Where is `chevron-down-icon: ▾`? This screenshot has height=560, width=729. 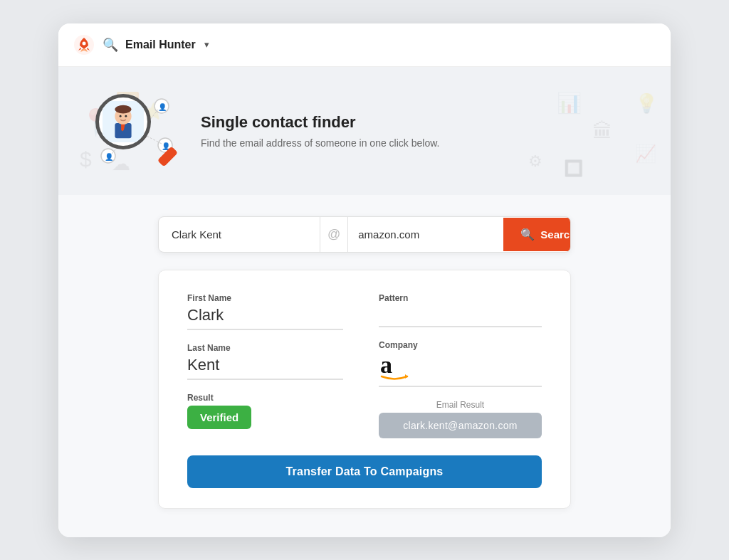
chevron-down-icon: ▾ is located at coordinates (206, 44).